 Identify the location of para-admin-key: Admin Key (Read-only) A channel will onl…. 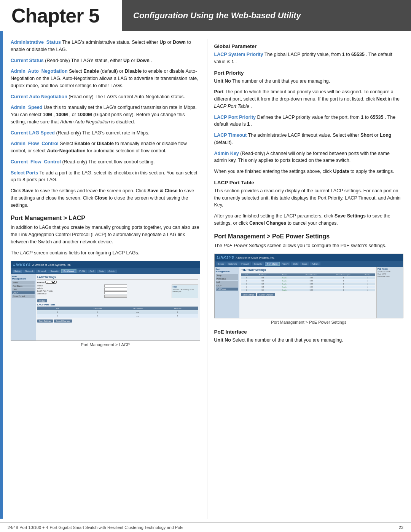
(309, 157).